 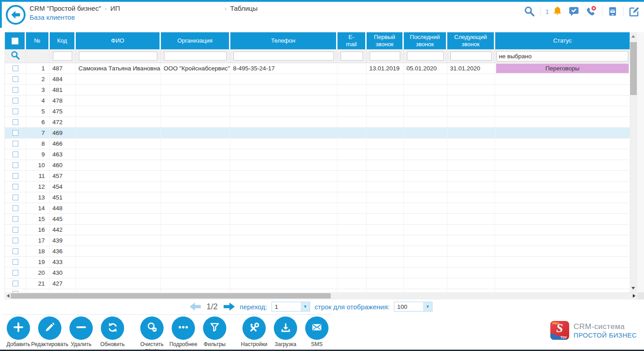 I want to click on toolbar-minus-button, so click(x=81, y=328).